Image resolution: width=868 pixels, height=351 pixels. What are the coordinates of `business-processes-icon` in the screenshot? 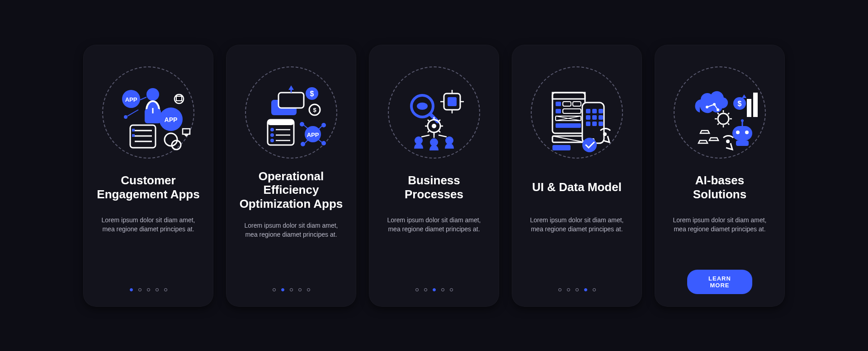 It's located at (434, 112).